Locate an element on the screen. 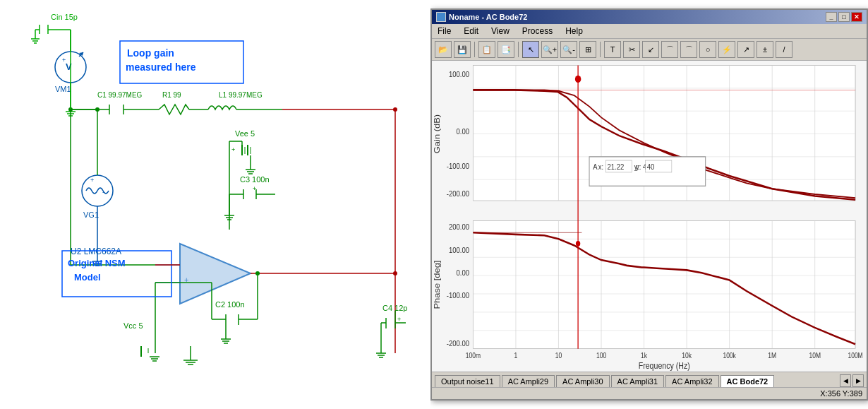 This screenshot has height=409, width=868. window-title: Noname - AC Bode72 is located at coordinates (488, 17).